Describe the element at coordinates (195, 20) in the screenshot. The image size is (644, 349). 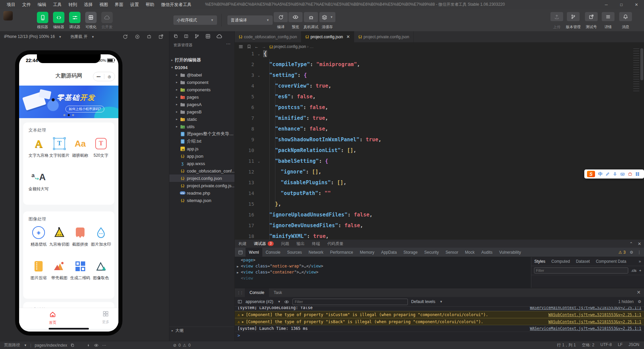
I see `mode-select: 小程序模式▼` at that location.